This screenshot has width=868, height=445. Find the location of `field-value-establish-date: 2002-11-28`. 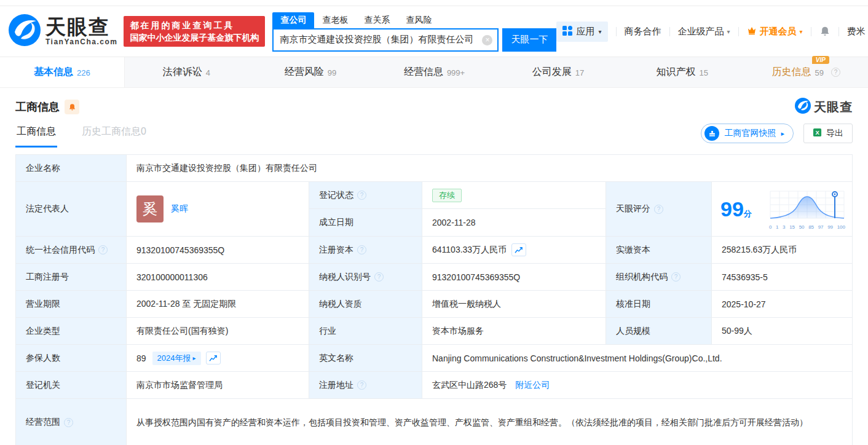

field-value-establish-date: 2002-11-28 is located at coordinates (514, 222).